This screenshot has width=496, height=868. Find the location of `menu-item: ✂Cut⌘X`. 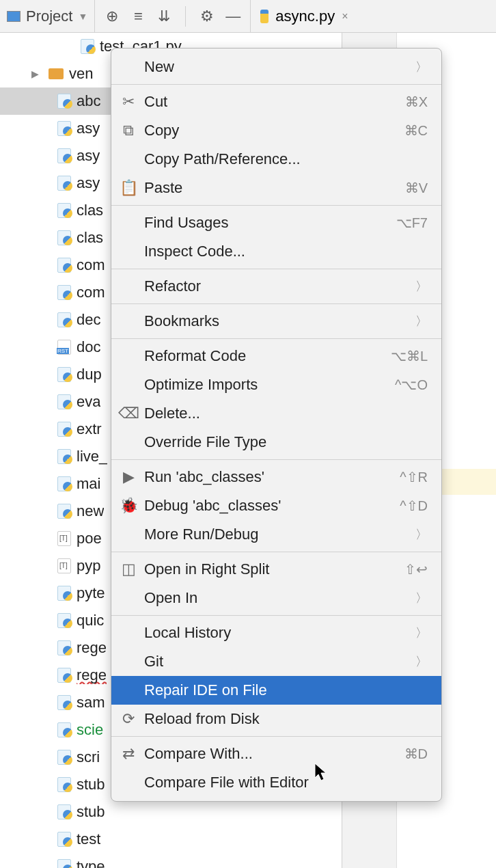

menu-item: ✂Cut⌘X is located at coordinates (276, 102).